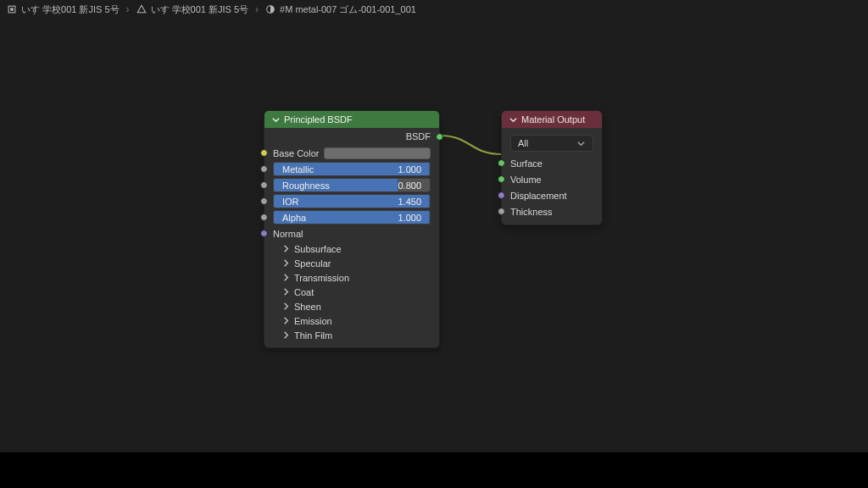 The height and width of the screenshot is (488, 868). I want to click on breadcrumb-label-1: いす 学校001 新JIS 5号, so click(70, 10).